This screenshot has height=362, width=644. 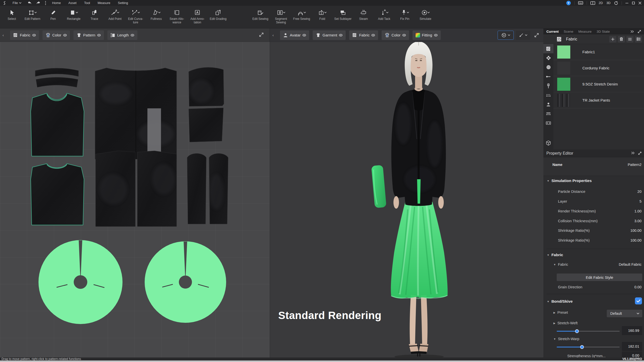 What do you see at coordinates (364, 16) in the screenshot?
I see `steam-tool: Steam` at bounding box center [364, 16].